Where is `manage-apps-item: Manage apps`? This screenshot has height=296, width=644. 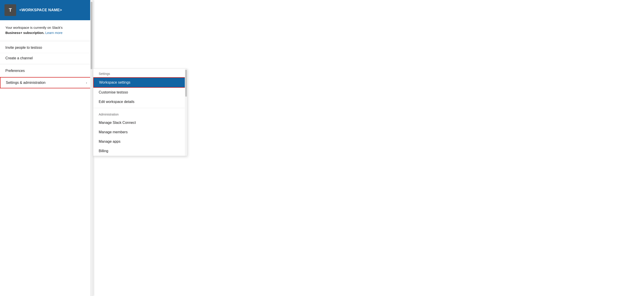 manage-apps-item: Manage apps is located at coordinates (140, 142).